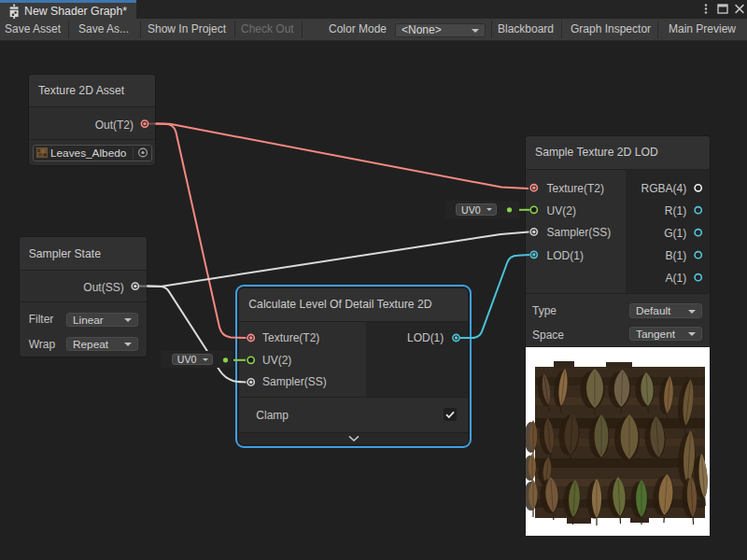 The width and height of the screenshot is (747, 560). Describe the element at coordinates (526, 30) in the screenshot. I see `blackboard-toggle-button: Blackboard` at that location.